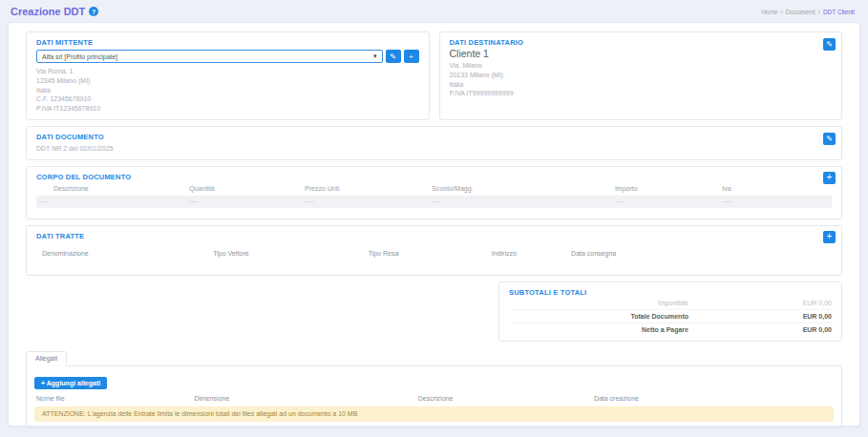 The width and height of the screenshot is (868, 437). What do you see at coordinates (434, 213) in the screenshot?
I see `corpo-blank-row` at bounding box center [434, 213].